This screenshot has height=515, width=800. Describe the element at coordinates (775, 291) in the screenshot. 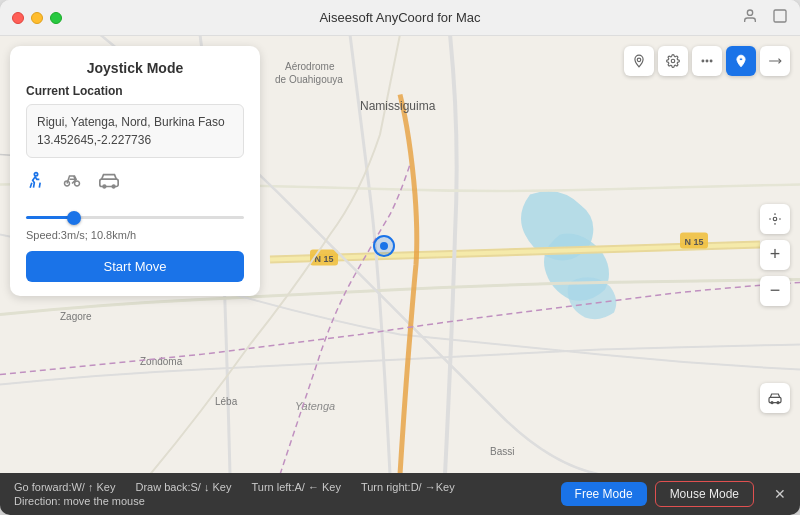

I see `zoom-out-button: −` at that location.